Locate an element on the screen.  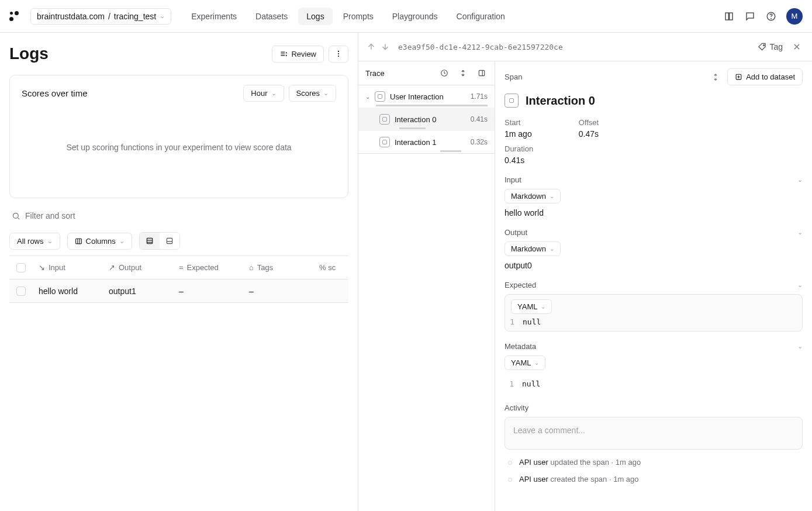
span-start: 1m ago is located at coordinates (518, 134).